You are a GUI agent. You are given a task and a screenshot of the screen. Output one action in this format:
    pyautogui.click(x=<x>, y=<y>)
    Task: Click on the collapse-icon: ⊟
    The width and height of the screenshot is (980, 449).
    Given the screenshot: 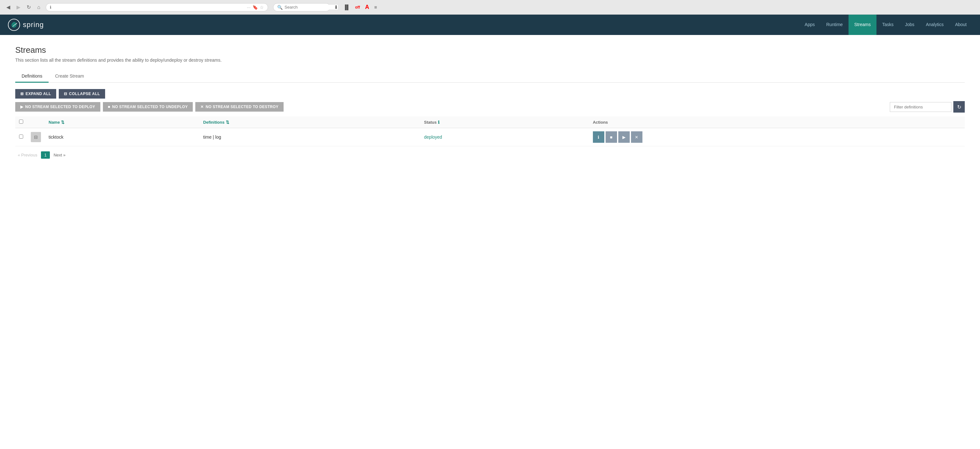 What is the action you would take?
    pyautogui.click(x=65, y=94)
    